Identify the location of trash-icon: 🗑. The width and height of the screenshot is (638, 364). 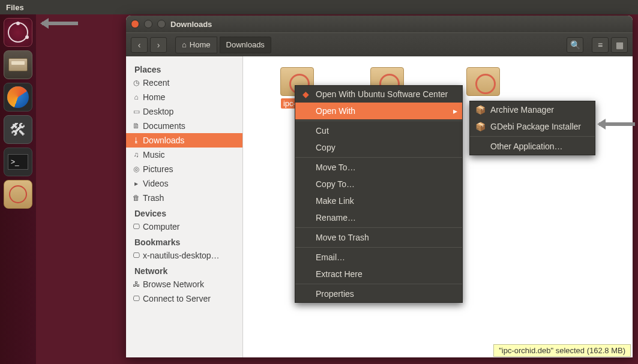
(136, 198).